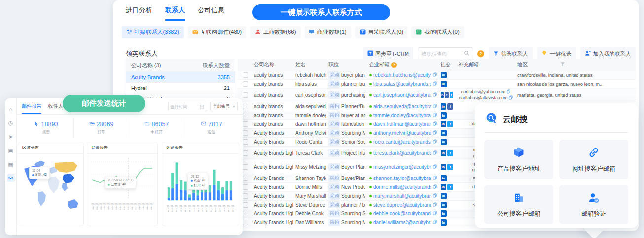 The height and width of the screenshot is (238, 644). What do you see at coordinates (437, 84) in the screenshot?
I see `contact-row: acuity brandslibia salas采购planner buyerl…` at bounding box center [437, 84].